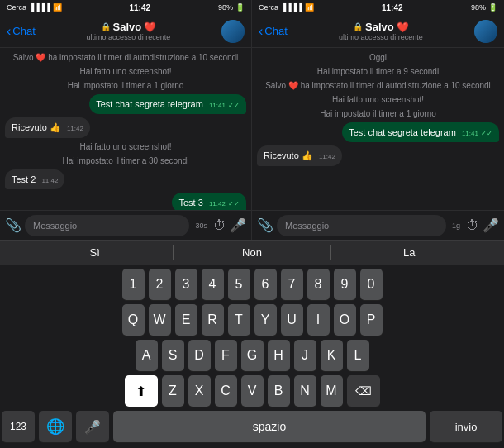 Image resolution: width=504 pixels, height=448 pixels. I want to click on msg-row-in1: Ricevuto 👍 11:42, so click(126, 127).